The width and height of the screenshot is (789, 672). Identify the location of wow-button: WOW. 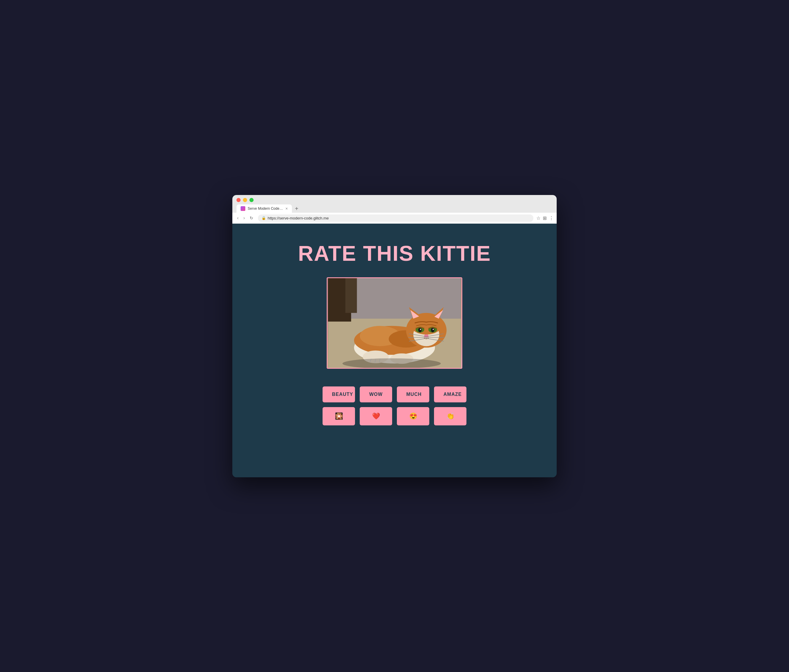
(376, 394).